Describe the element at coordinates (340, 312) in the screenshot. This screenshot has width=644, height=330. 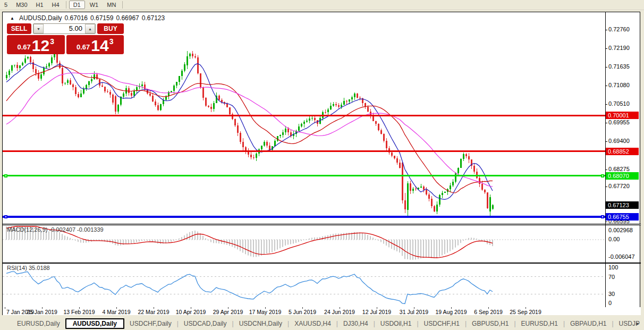
I see `time-axis-label: 24 Jun 2019` at that location.